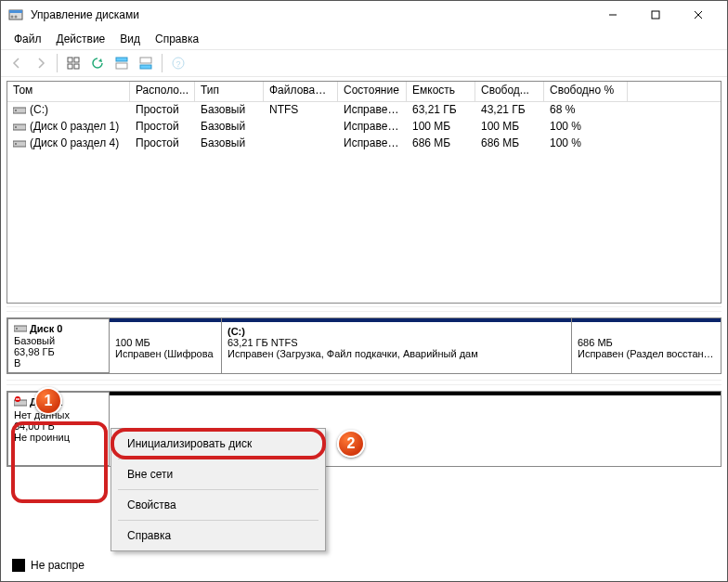 This screenshot has height=582, width=728. What do you see at coordinates (41, 63) in the screenshot?
I see `forward-button` at bounding box center [41, 63].